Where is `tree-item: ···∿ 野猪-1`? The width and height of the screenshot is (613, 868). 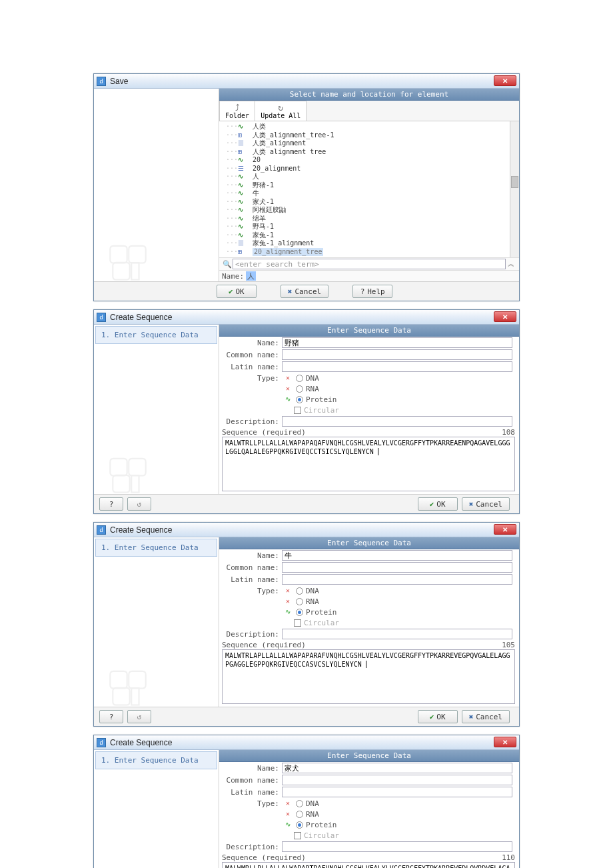
tree-item: ···∿ 野猪-1 is located at coordinates (372, 185).